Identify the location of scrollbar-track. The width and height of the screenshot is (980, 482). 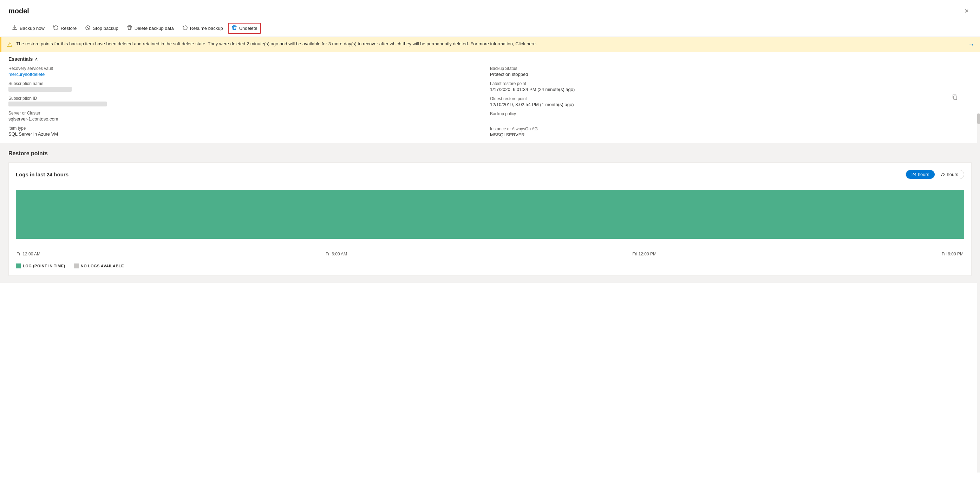
(978, 293).